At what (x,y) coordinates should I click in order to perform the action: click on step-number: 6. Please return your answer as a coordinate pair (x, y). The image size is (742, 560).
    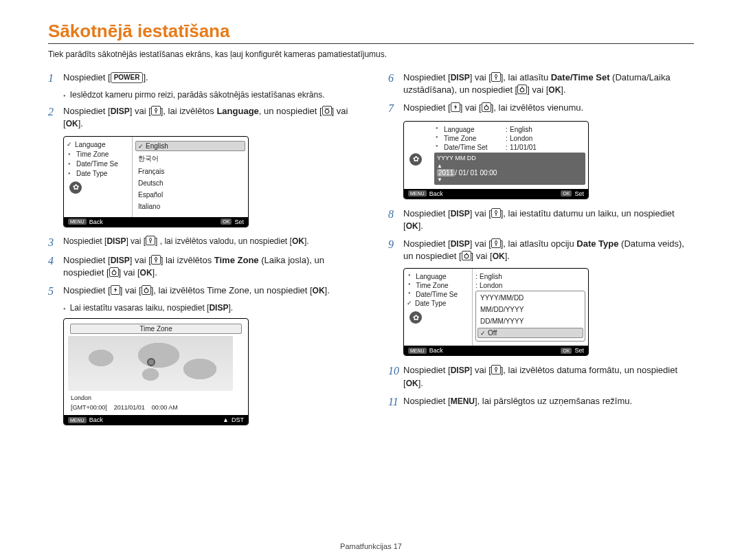
    Looking at the image, I should click on (396, 84).